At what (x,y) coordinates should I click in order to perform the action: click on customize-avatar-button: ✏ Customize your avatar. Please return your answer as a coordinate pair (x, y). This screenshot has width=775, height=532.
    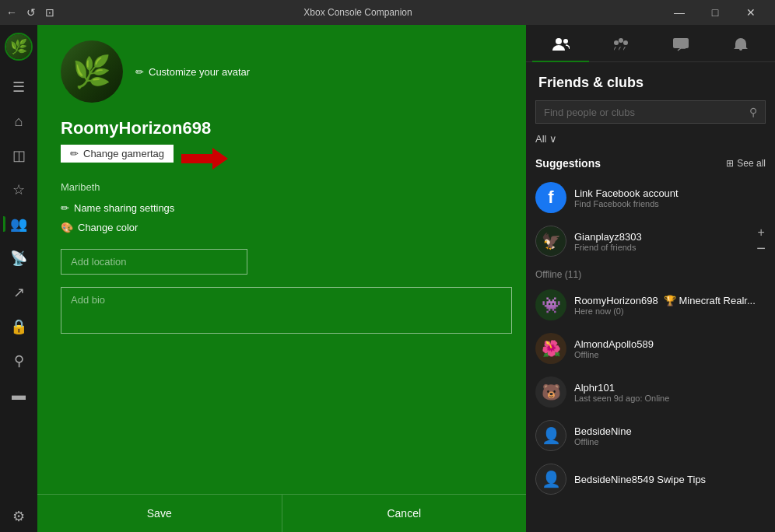
    Looking at the image, I should click on (193, 72).